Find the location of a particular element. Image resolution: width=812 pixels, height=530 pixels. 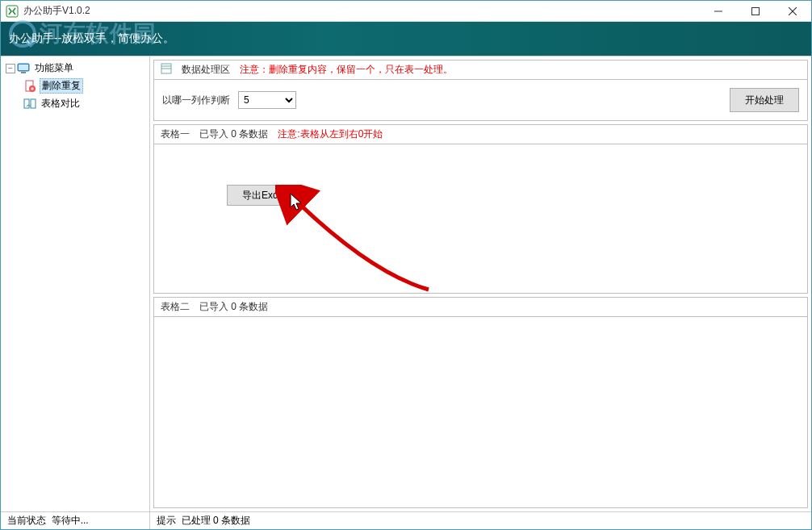

window-title: 办公助手V1.0.2 is located at coordinates (362, 11).